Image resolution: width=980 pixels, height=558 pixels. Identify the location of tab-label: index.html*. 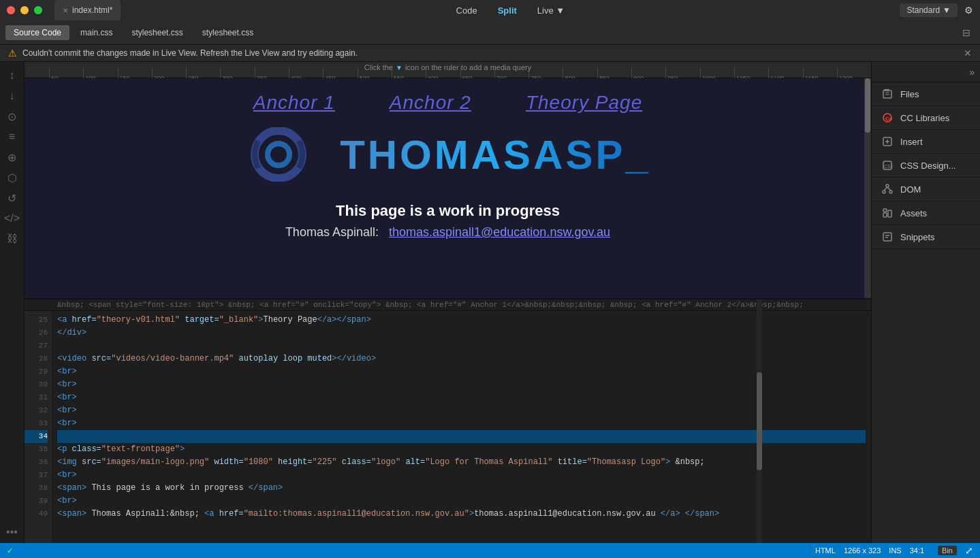
(93, 10).